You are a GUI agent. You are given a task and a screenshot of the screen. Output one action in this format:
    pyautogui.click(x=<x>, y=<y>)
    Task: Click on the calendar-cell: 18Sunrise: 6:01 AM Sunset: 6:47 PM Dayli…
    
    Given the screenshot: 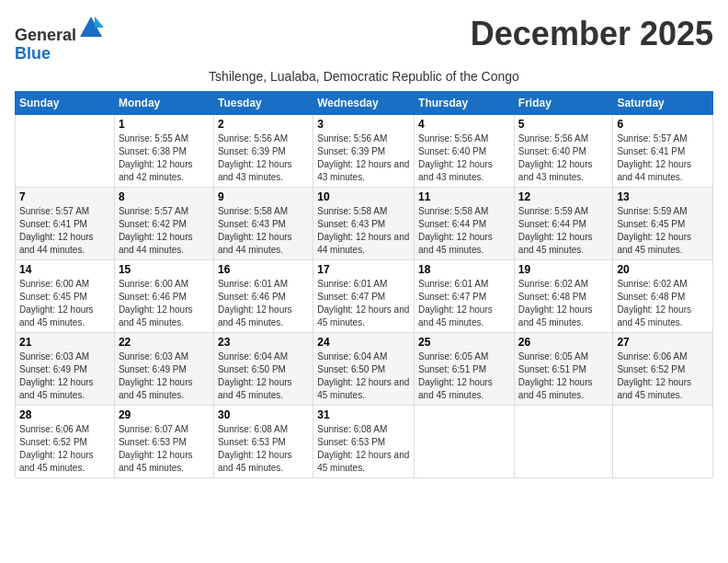 What is the action you would take?
    pyautogui.click(x=465, y=296)
    